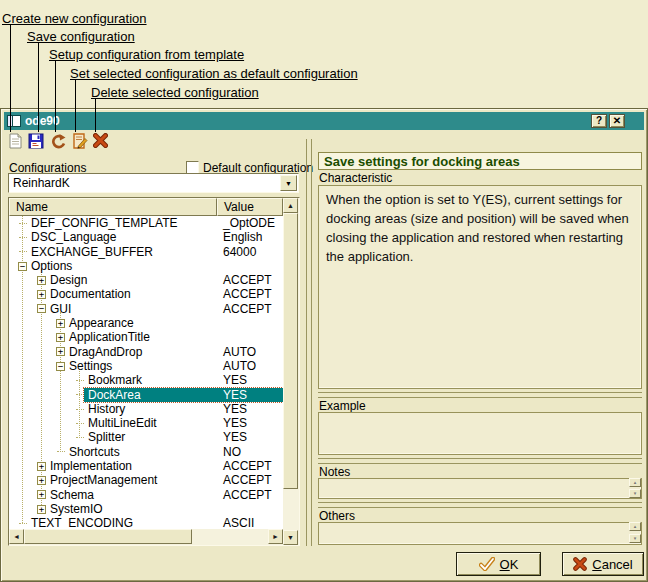  What do you see at coordinates (146, 509) in the screenshot?
I see `tree-row-SystemIO: +SystemIO` at bounding box center [146, 509].